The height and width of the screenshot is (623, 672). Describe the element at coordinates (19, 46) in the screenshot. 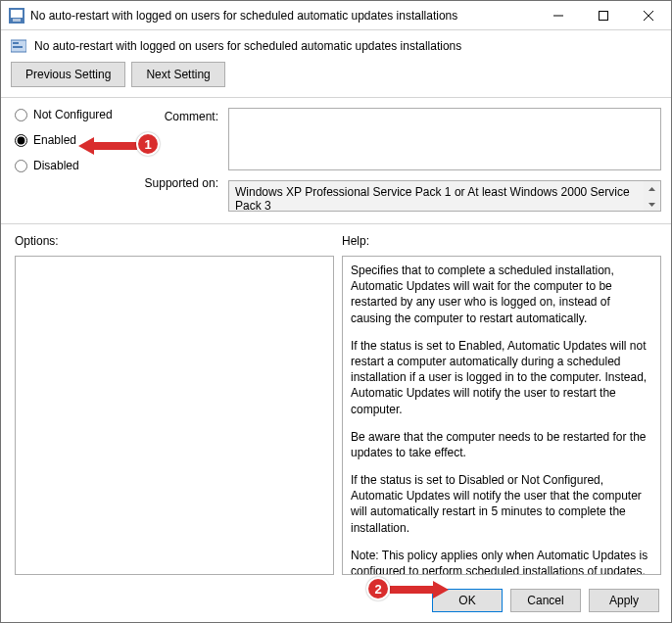

I see `policy-icon` at that location.